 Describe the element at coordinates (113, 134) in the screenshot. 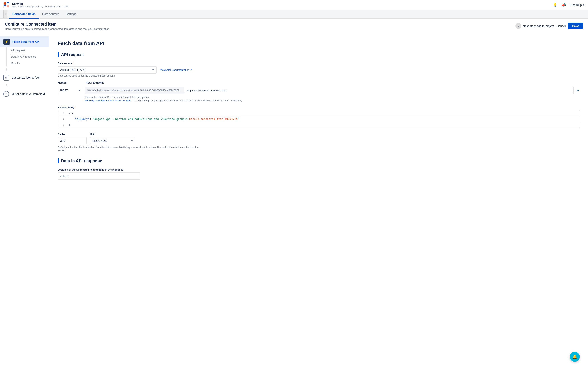

I see `unit-label: Unit` at that location.